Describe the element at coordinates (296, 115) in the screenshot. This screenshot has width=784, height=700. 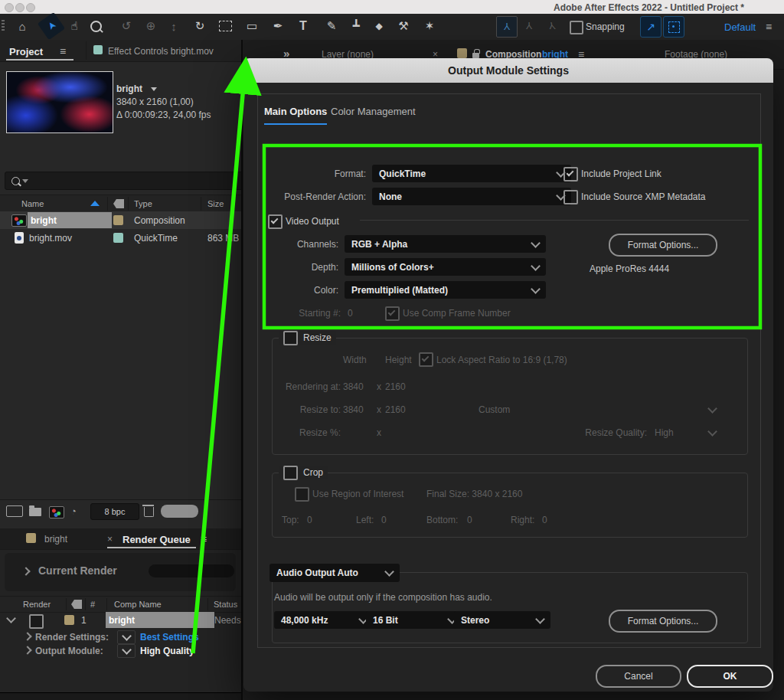
I see `tab-main-options: Main Options` at that location.